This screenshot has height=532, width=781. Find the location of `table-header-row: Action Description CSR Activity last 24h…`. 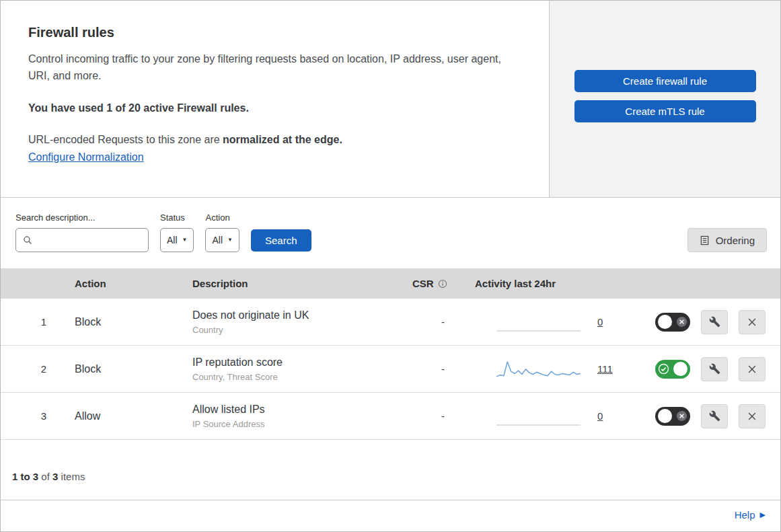

table-header-row: Action Description CSR Activity last 24h… is located at coordinates (390, 284).